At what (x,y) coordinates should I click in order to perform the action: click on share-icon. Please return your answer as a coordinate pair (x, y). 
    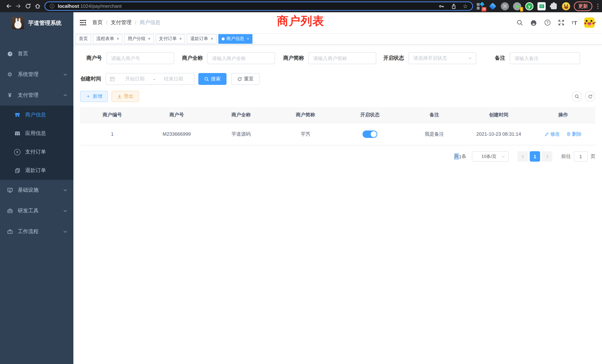
    Looking at the image, I should click on (453, 6).